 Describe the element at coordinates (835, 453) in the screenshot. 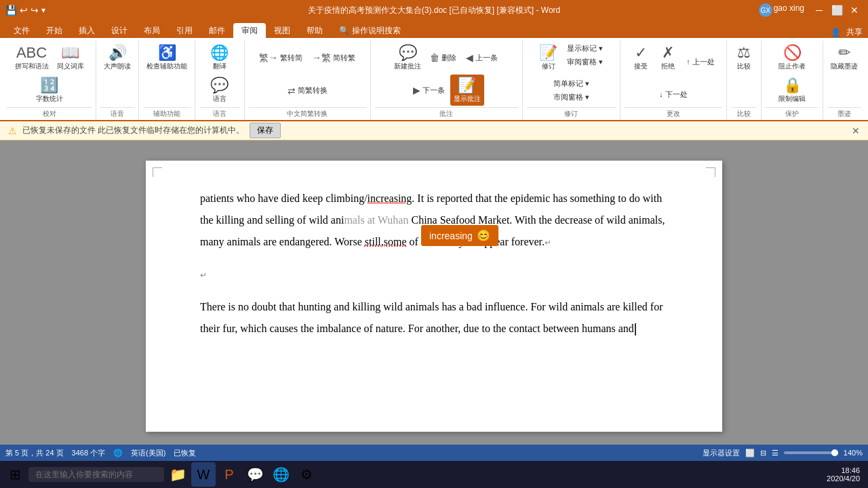

I see `zoom-thumb` at that location.